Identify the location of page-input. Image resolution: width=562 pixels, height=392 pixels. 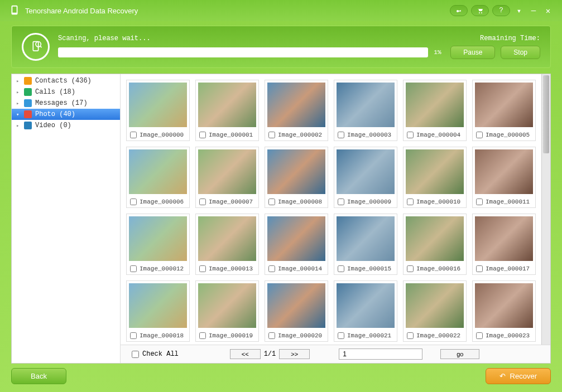
(381, 354).